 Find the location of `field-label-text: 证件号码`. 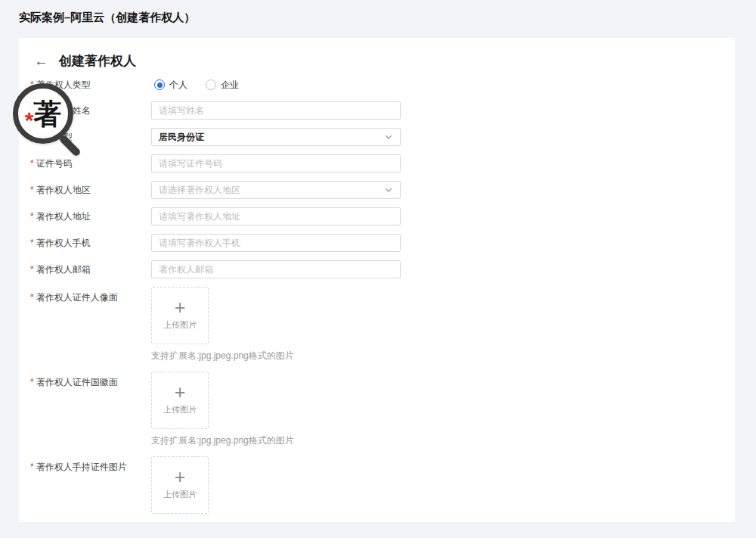

field-label-text: 证件号码 is located at coordinates (54, 163).